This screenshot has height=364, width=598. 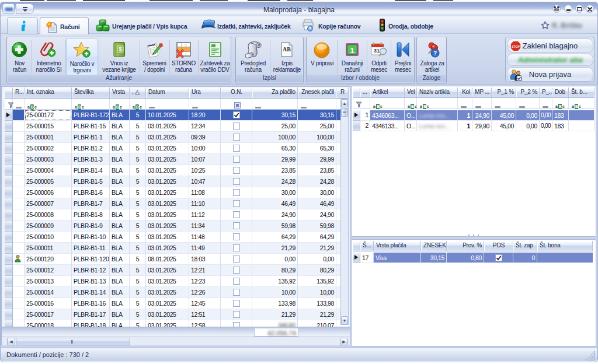 What do you see at coordinates (287, 49) in the screenshot?
I see `svg-text: AB` at bounding box center [287, 49].